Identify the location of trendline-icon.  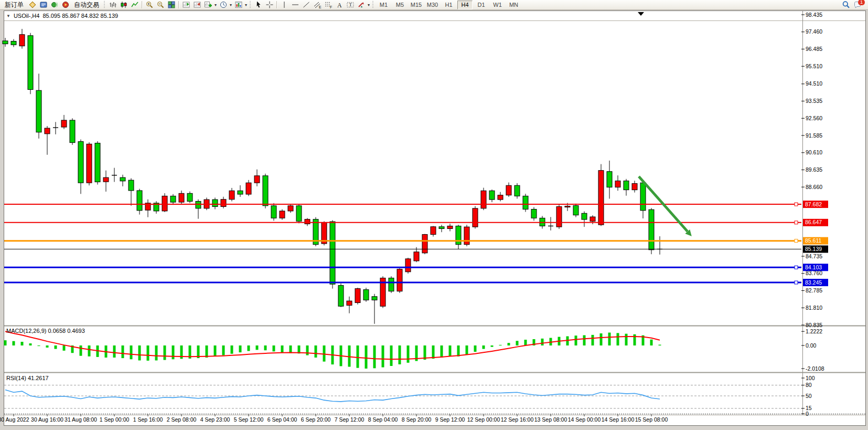
(306, 5).